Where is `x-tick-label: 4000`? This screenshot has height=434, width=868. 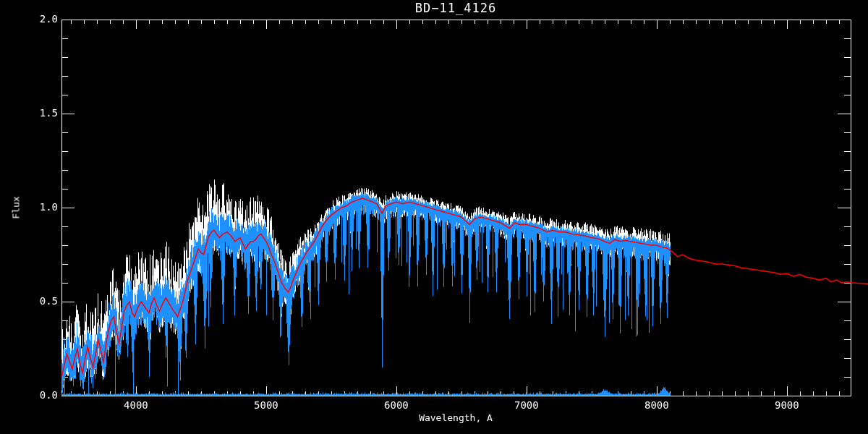 x-tick-label: 4000 is located at coordinates (136, 405).